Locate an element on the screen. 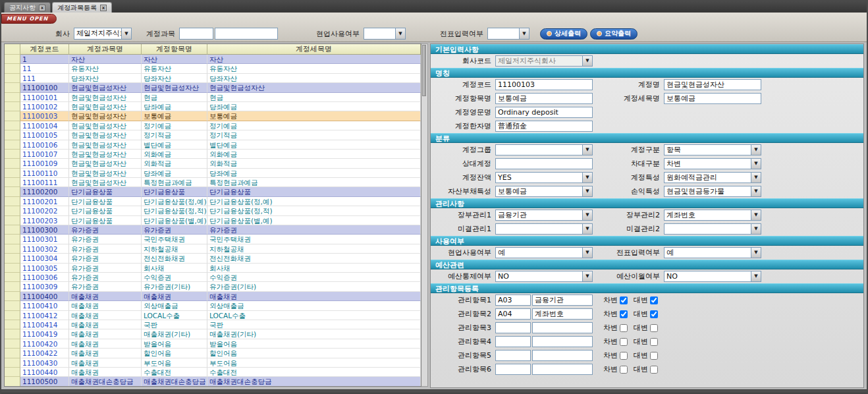 This screenshot has width=868, height=394. account-group-select: ▼ is located at coordinates (544, 150).